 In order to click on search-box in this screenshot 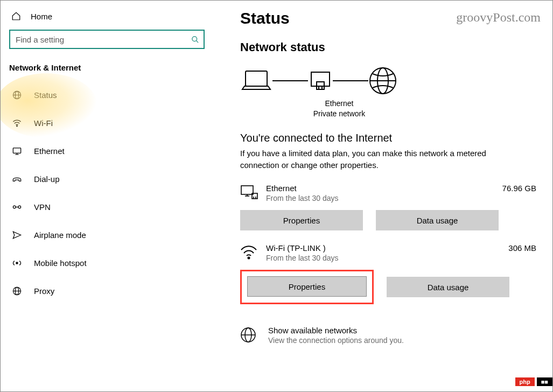, I will do `click(107, 39)`.